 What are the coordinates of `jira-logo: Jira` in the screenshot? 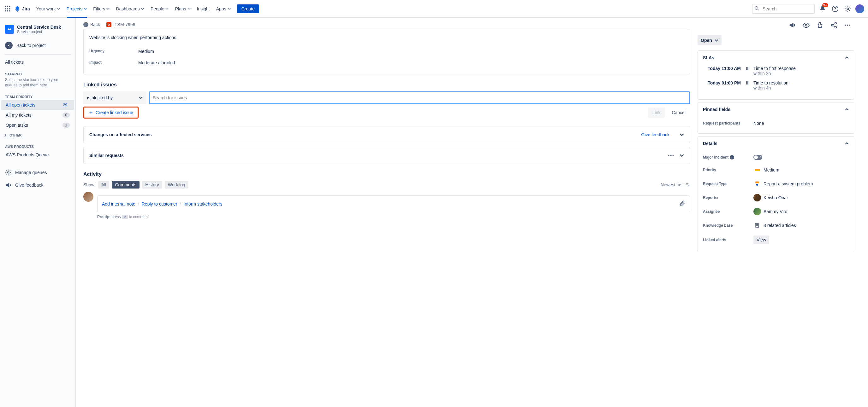 It's located at (22, 9).